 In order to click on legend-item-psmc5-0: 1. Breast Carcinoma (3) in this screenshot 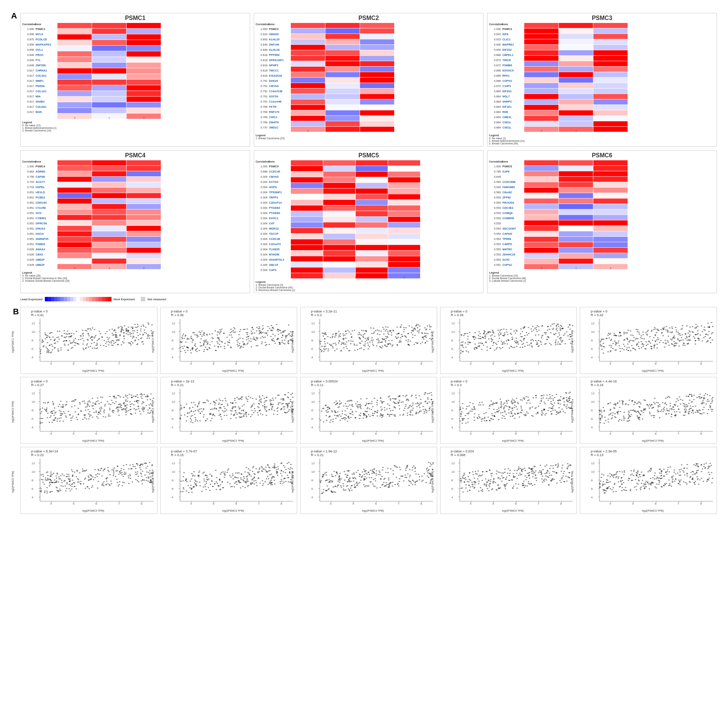, I will do `click(369, 285)`.